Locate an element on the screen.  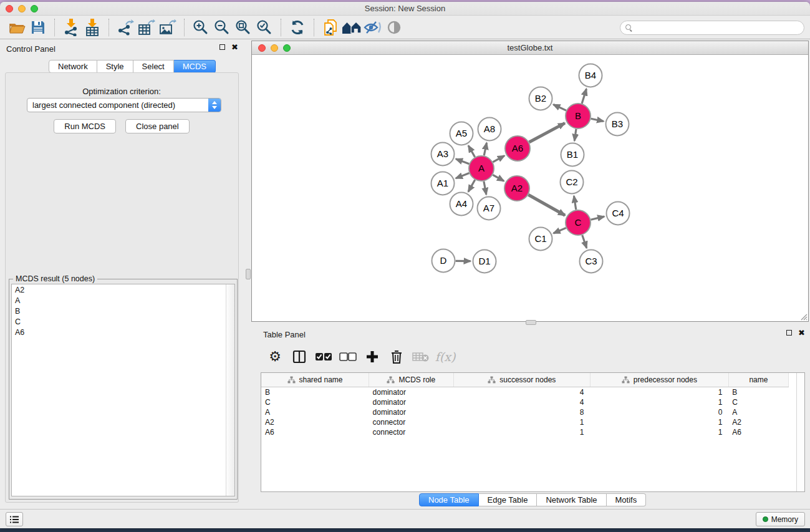
edge-B-B2 is located at coordinates (560, 108).